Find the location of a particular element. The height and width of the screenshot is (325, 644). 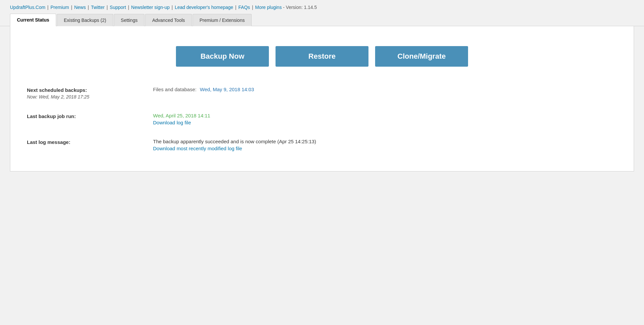

next-scheduled-label: Next scheduled backups: Now: Wed, May 2,… is located at coordinates (90, 93).